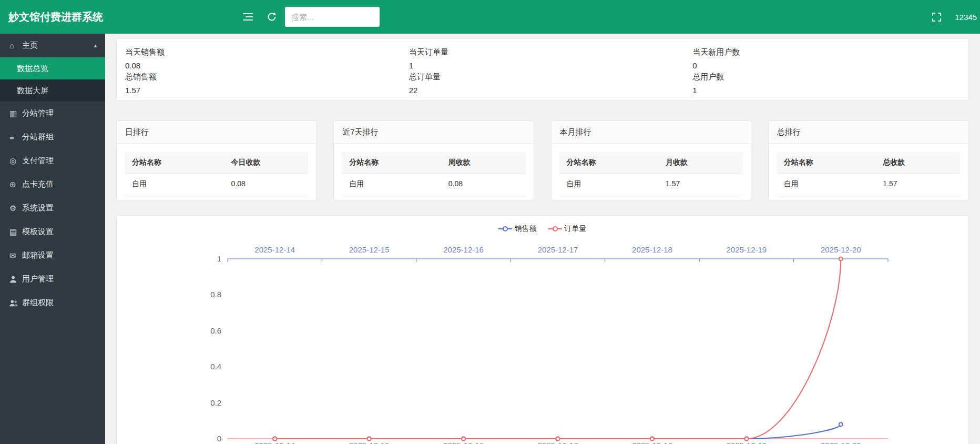  What do you see at coordinates (543, 58) in the screenshot?
I see `stat-today-orders: 当天订单量 1` at bounding box center [543, 58].